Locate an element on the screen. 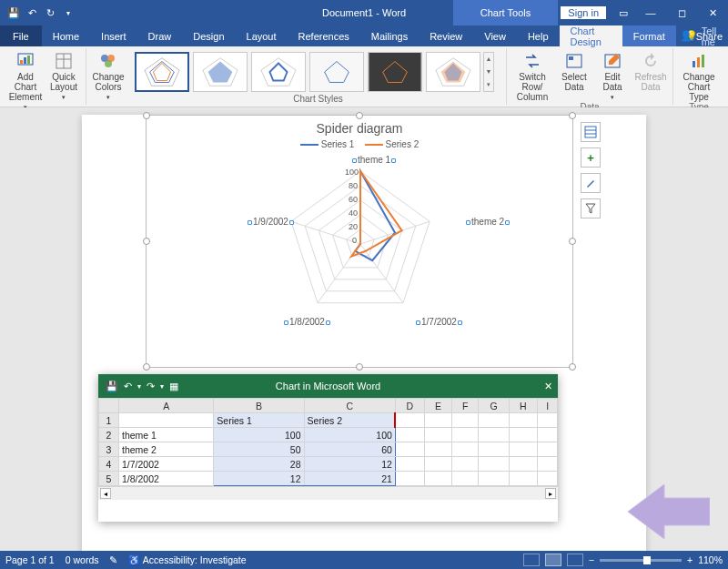 Image resolution: width=728 pixels, height=569 pixels. cell: 28 is located at coordinates (258, 464).